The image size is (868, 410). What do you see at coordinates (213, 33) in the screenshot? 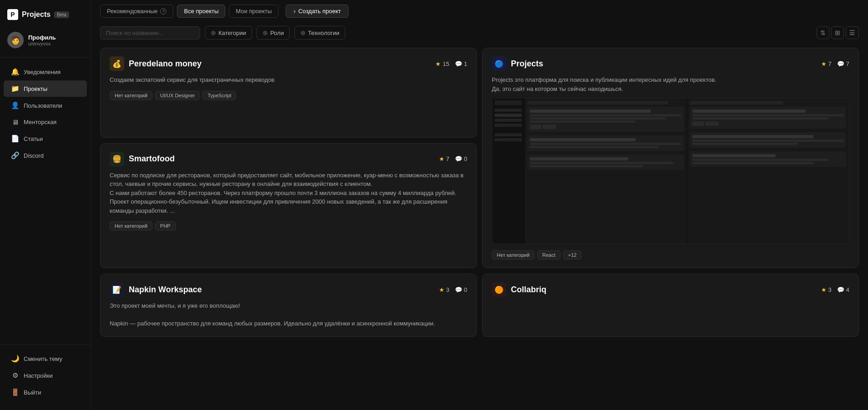
I see `plus-icon-categories: ⊕` at bounding box center [213, 33].